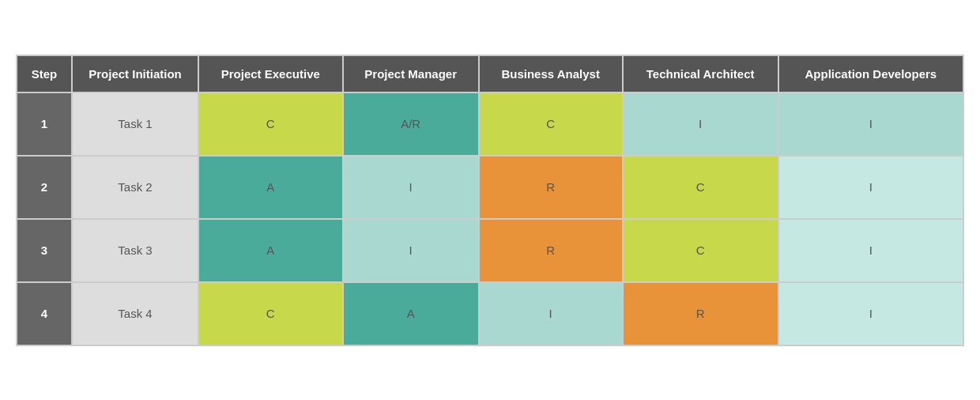  I want to click on raci-cell-row3-col2: A, so click(270, 251).